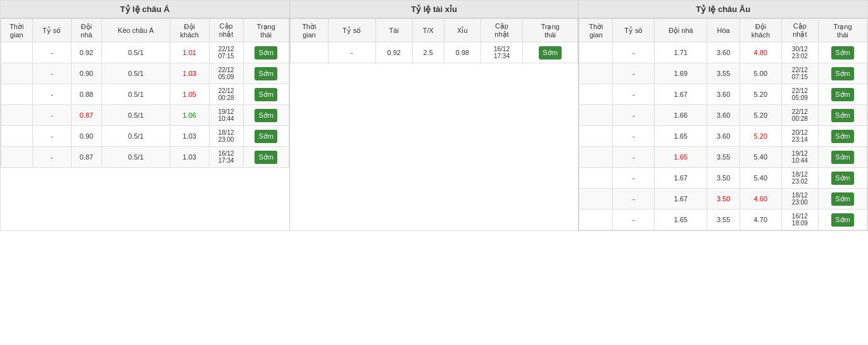 The height and width of the screenshot is (345, 868). What do you see at coordinates (596, 30) in the screenshot?
I see `col-tgian-au: Thờigian` at bounding box center [596, 30].